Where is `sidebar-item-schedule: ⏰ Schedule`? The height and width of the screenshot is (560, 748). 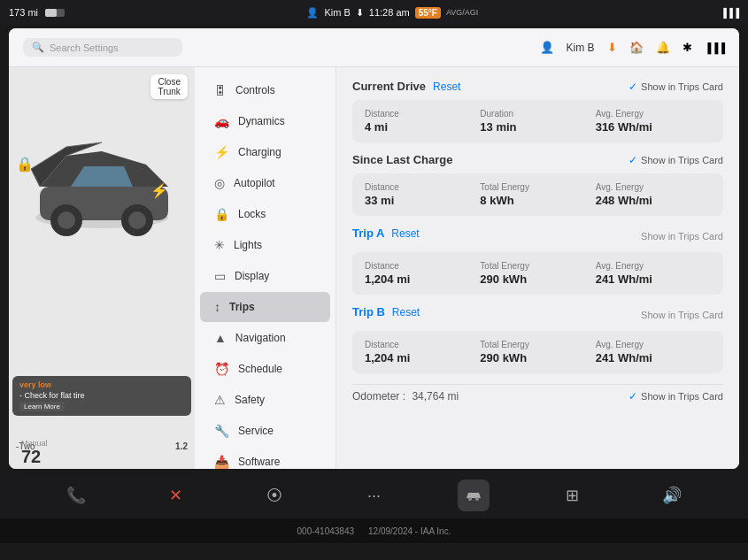 sidebar-item-schedule: ⏰ Schedule is located at coordinates (266, 369).